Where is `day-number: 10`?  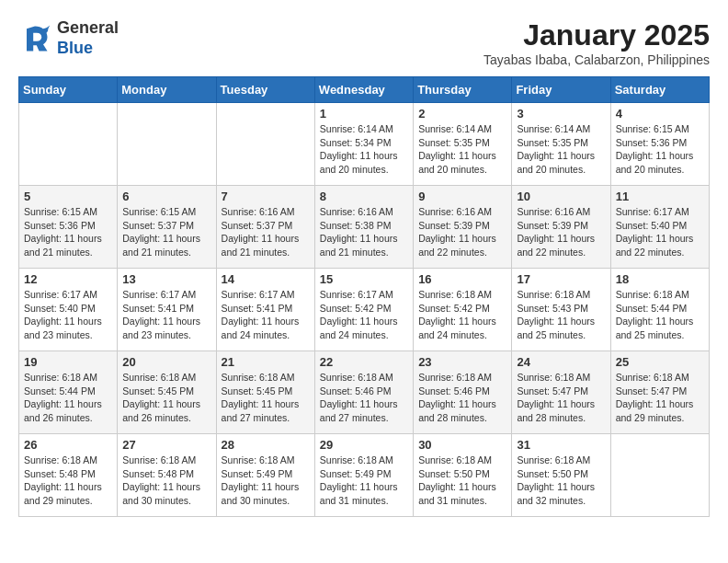
day-number: 10 is located at coordinates (561, 197).